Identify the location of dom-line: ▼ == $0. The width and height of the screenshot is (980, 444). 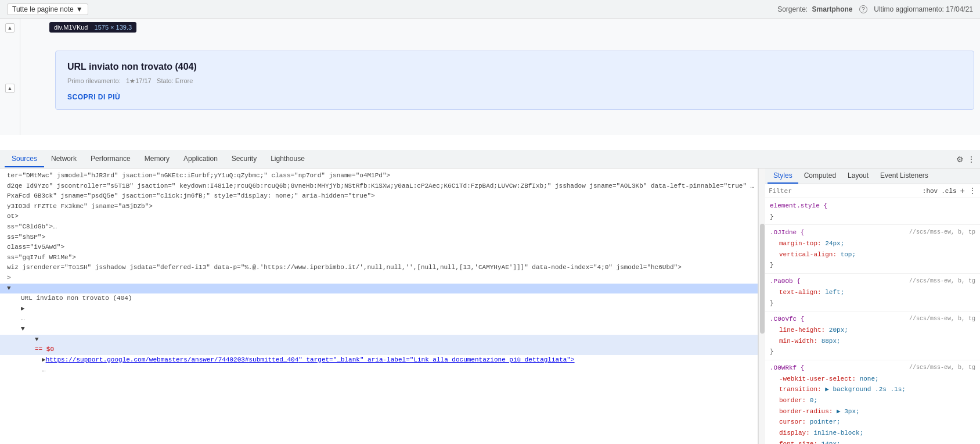
(379, 345).